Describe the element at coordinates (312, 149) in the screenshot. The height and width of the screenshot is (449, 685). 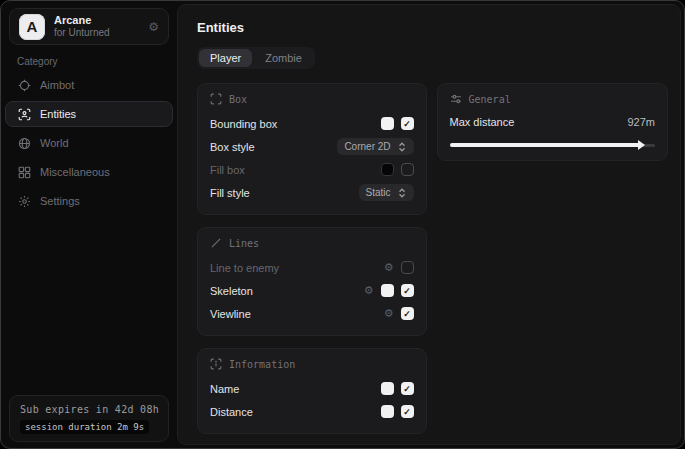
I see `box-card: Box Bounding box ✓ Box style Corner 2D` at that location.